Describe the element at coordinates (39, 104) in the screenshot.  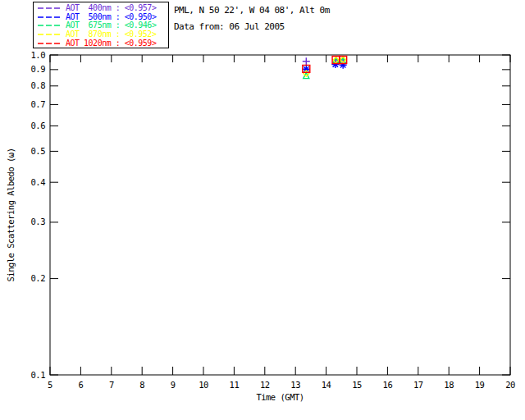
I see `y-tick-label: 0.7` at that location.